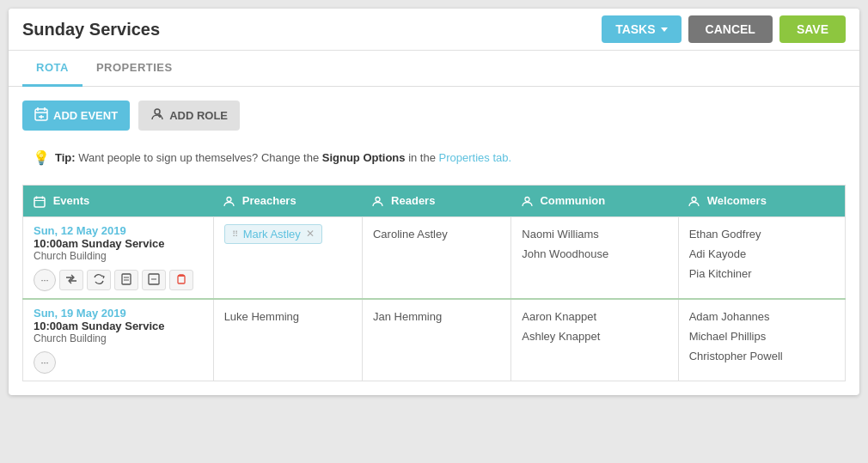 The width and height of the screenshot is (868, 463). What do you see at coordinates (761, 254) in the screenshot?
I see `welcomer-name-1b: Adi Kayode` at bounding box center [761, 254].